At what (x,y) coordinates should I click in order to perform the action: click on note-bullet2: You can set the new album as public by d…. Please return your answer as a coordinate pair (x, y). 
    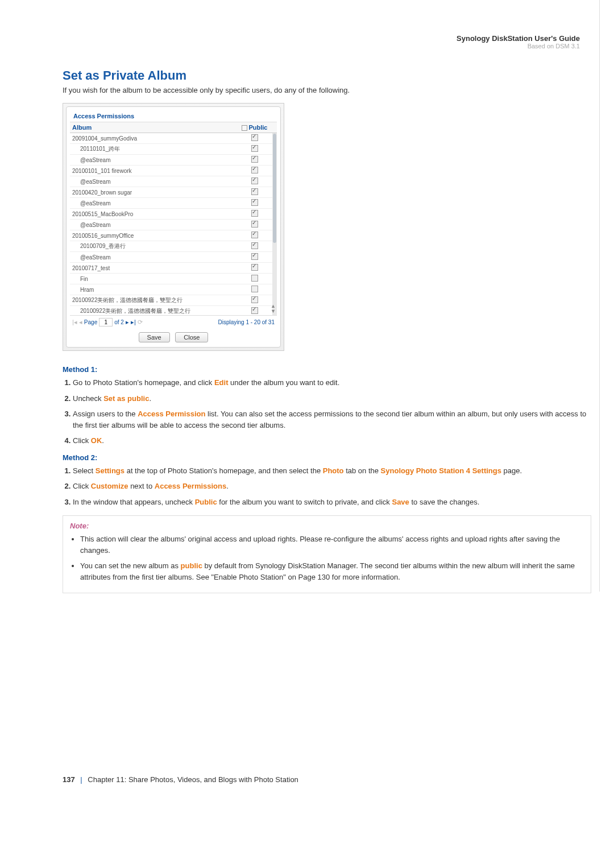
    Looking at the image, I should click on (332, 571).